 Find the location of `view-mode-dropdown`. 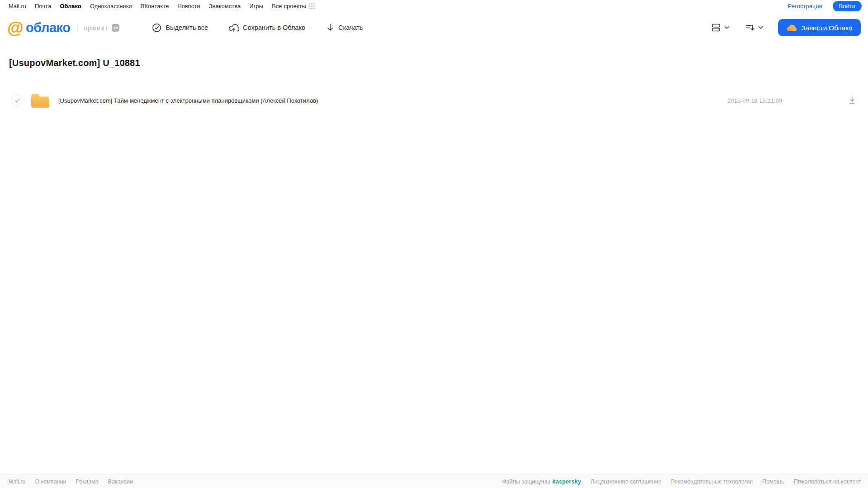

view-mode-dropdown is located at coordinates (720, 28).